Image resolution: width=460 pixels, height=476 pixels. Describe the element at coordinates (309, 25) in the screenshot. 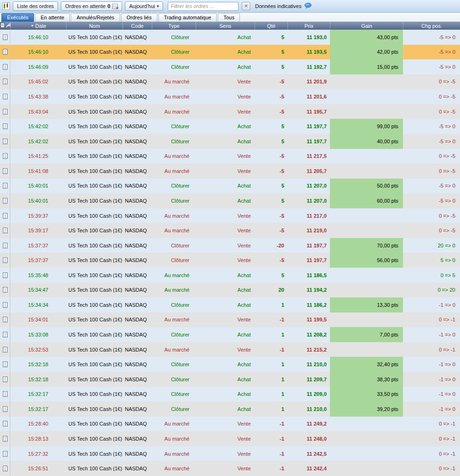

I see `column-header-prix: Prix` at that location.